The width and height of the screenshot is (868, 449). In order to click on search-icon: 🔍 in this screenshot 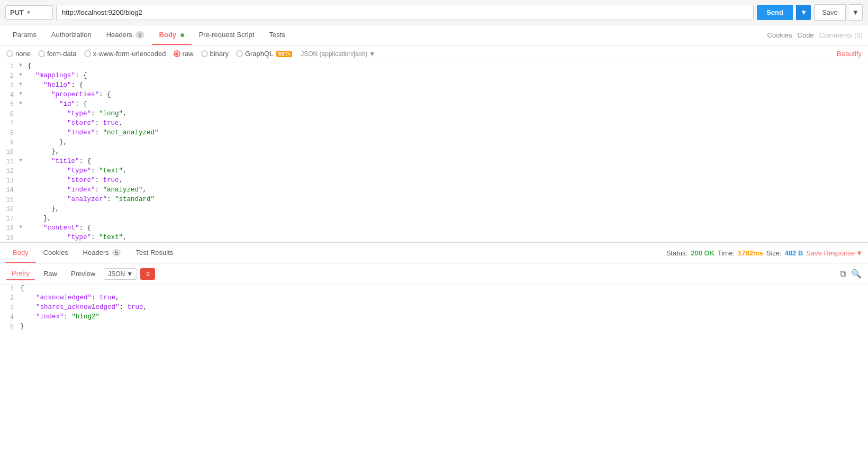, I will do `click(856, 274)`.